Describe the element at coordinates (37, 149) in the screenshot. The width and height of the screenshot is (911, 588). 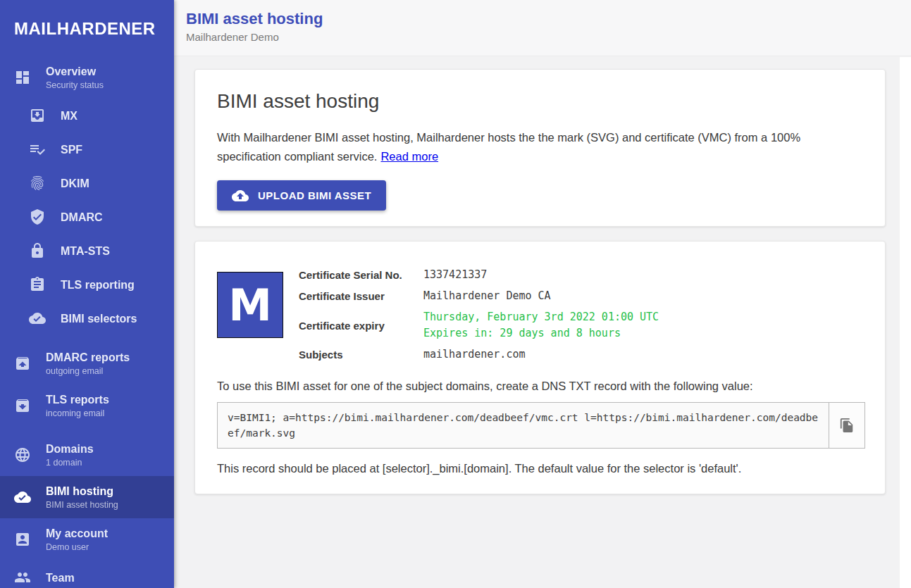
I see `playlist-check-icon` at that location.